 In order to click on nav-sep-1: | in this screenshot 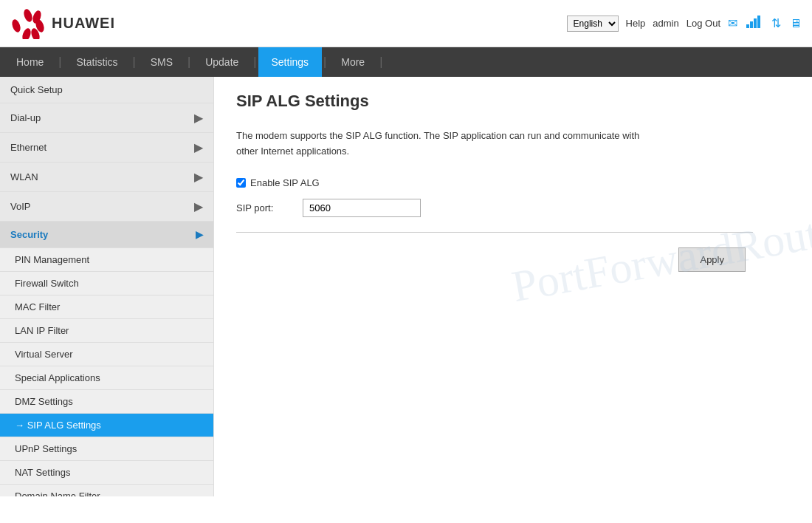, I will do `click(60, 62)`.